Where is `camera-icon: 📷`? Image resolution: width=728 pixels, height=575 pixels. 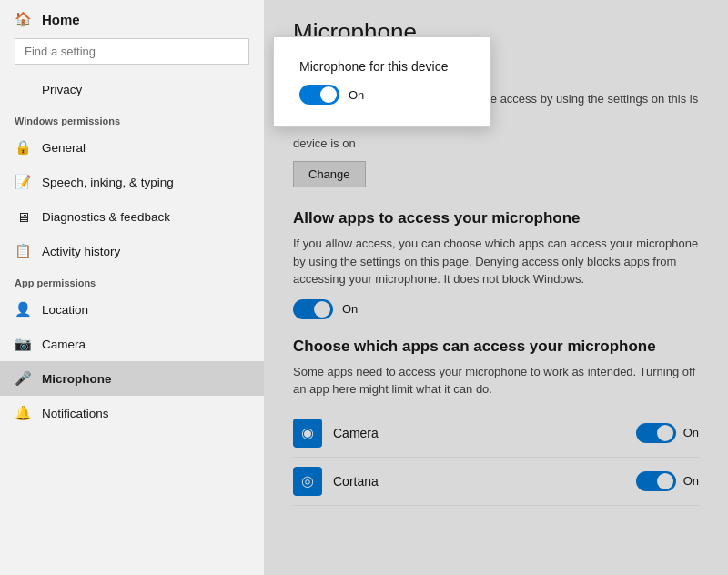 camera-icon: 📷 is located at coordinates (23, 344).